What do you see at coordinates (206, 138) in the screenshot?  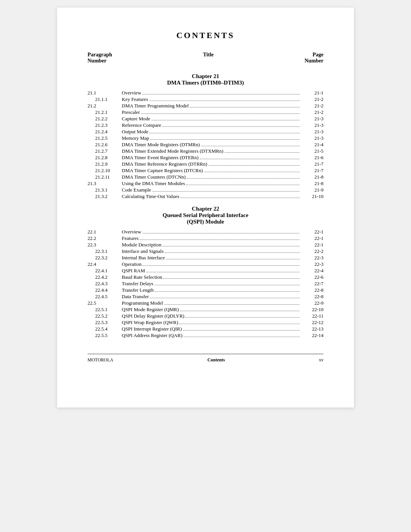 I see `toc-entry: 21.2.5Memory Map21-3` at bounding box center [206, 138].